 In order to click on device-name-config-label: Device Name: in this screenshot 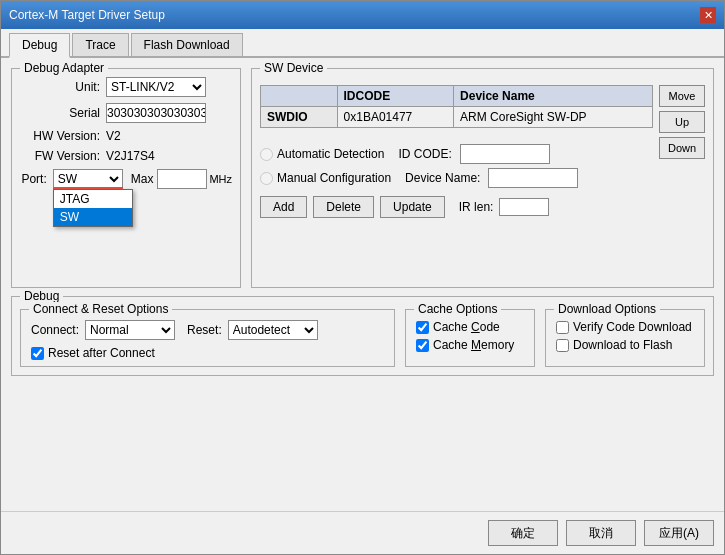, I will do `click(442, 178)`.